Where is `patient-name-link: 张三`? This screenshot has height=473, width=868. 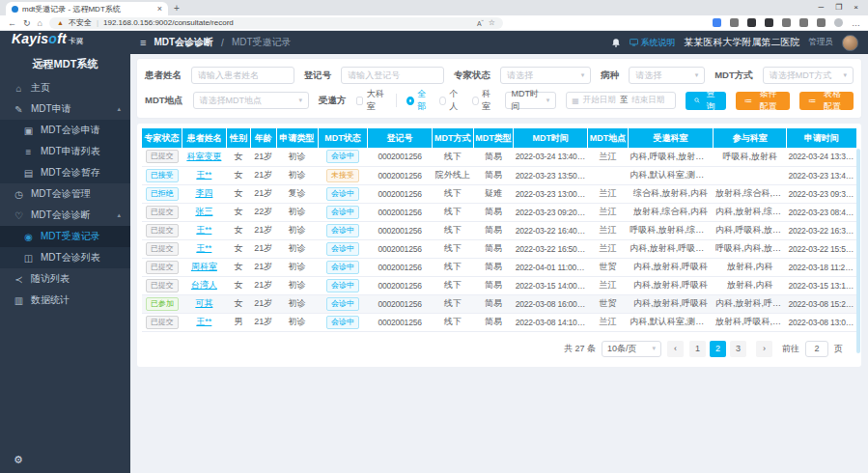
patient-name-link: 张三 is located at coordinates (204, 211).